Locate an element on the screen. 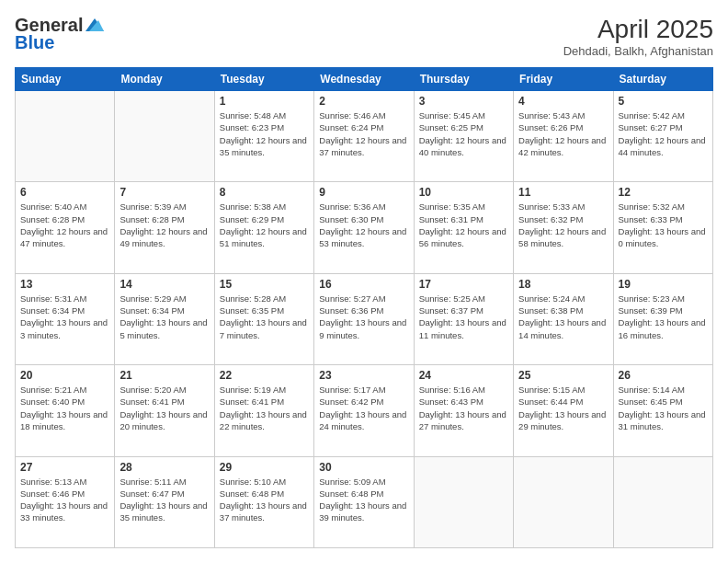 Image resolution: width=728 pixels, height=563 pixels. table-row: 3Sunrise: 5:45 AM Sunset: 6:25 PM Daylig… is located at coordinates (463, 136).